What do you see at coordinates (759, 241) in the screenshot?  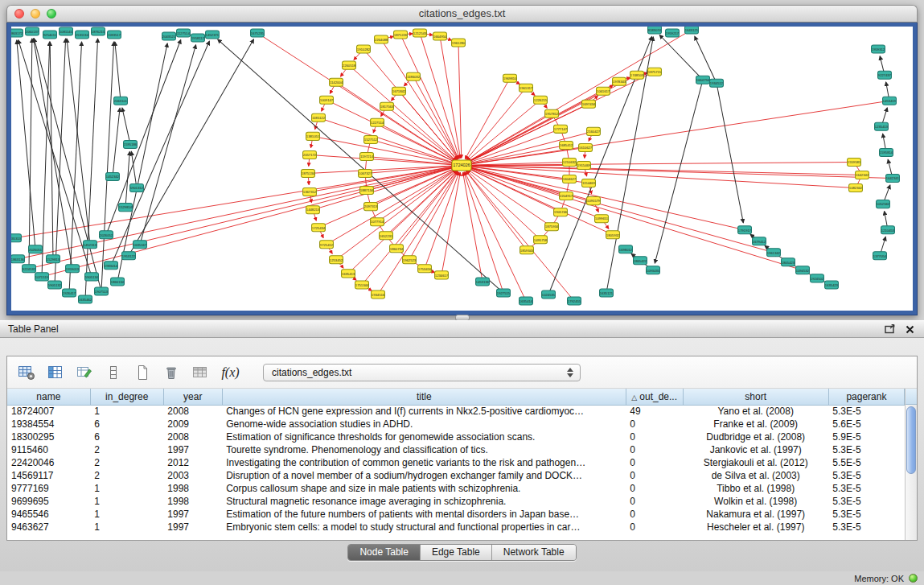 I see `graph-node: 1679412` at bounding box center [759, 241].